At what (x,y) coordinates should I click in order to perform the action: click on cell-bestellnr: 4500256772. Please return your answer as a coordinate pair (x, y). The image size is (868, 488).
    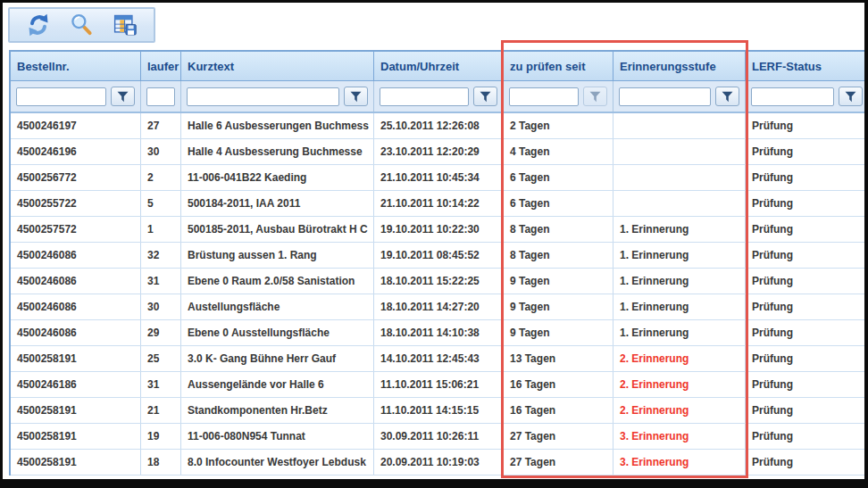
    Looking at the image, I should click on (76, 178).